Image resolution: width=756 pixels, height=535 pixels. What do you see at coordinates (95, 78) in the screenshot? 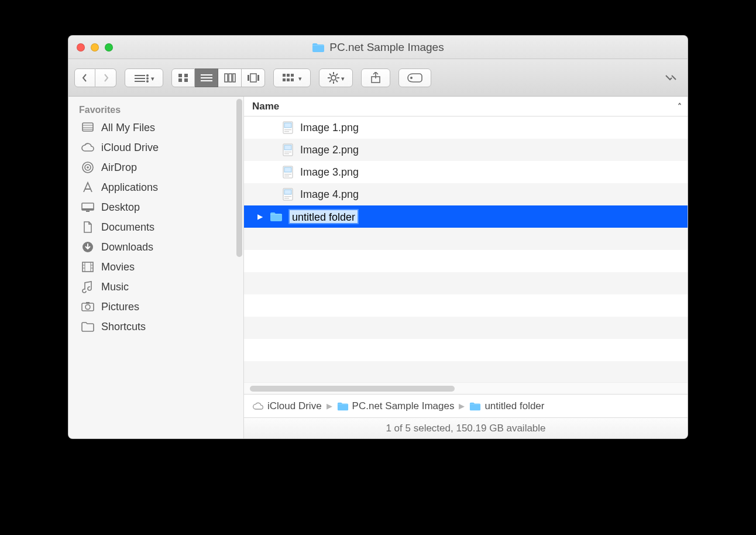
I see `nav-back-forward` at bounding box center [95, 78].